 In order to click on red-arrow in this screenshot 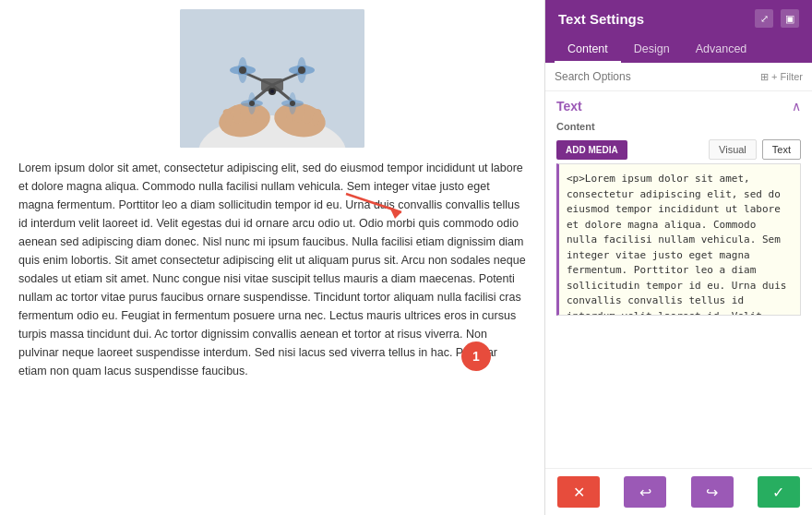, I will do `click(378, 203)`.